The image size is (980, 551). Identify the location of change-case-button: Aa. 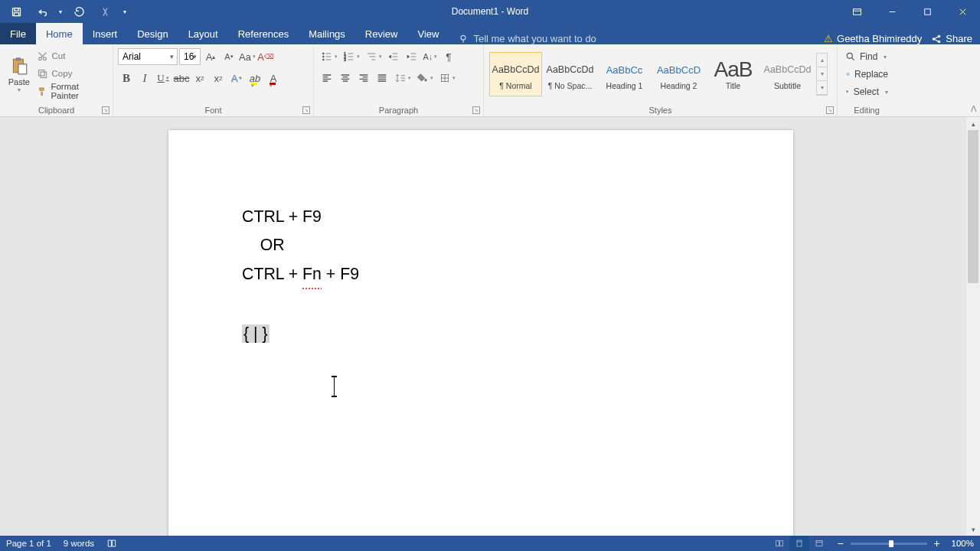
(247, 57).